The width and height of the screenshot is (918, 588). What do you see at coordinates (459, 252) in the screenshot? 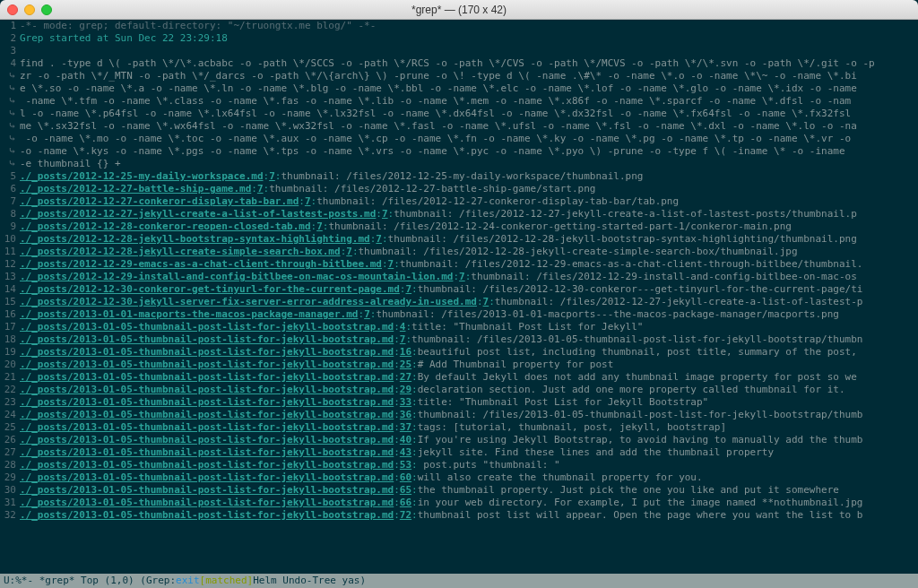
I see `grep-result-line: 11./_posts/2012-12-28-jekyll-create-simp…` at bounding box center [459, 252].